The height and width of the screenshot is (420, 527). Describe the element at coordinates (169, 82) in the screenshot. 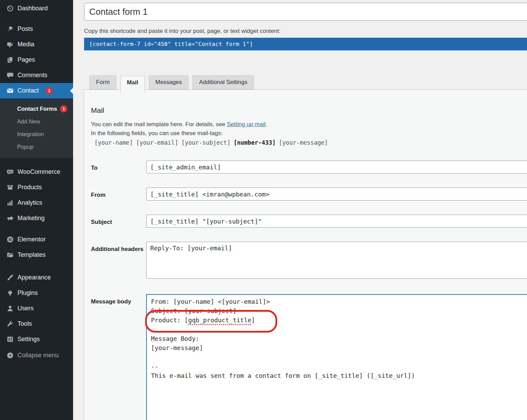

I see `tab-messages: Messages` at that location.